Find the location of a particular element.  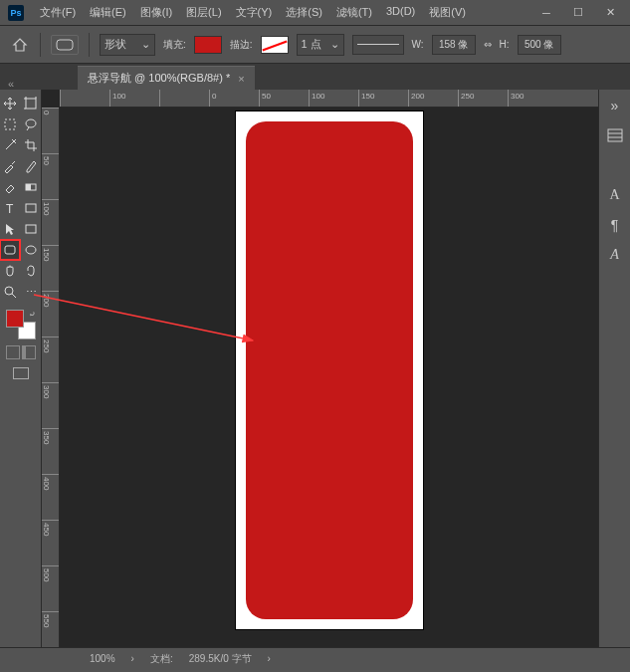

magic-wand-tool is located at coordinates (10, 145).